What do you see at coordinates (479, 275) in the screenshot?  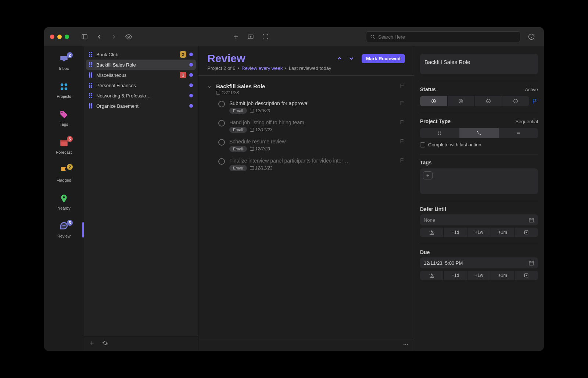 I see `due-1w-button: +1w` at bounding box center [479, 275].